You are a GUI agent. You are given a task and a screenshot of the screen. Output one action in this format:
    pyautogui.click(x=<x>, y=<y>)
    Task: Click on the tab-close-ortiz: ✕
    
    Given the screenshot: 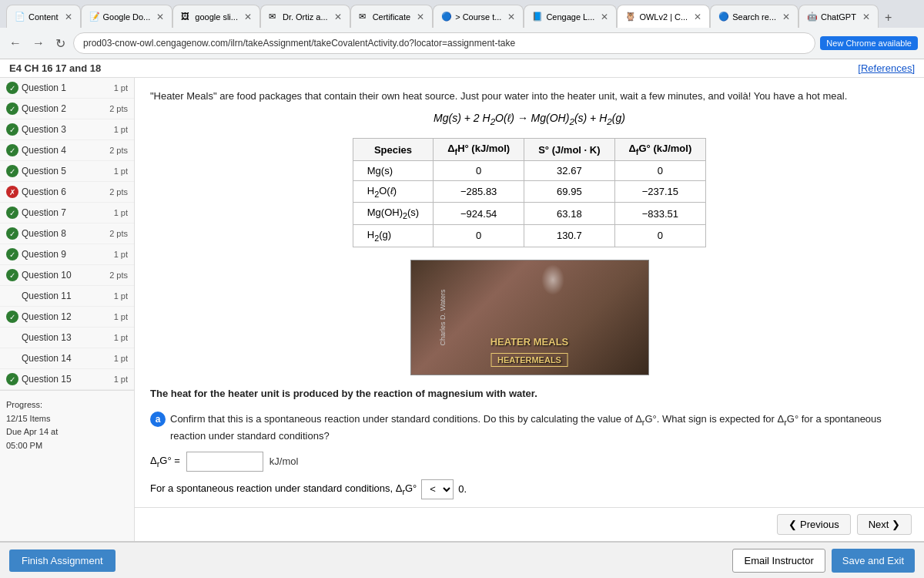 What is the action you would take?
    pyautogui.click(x=338, y=17)
    